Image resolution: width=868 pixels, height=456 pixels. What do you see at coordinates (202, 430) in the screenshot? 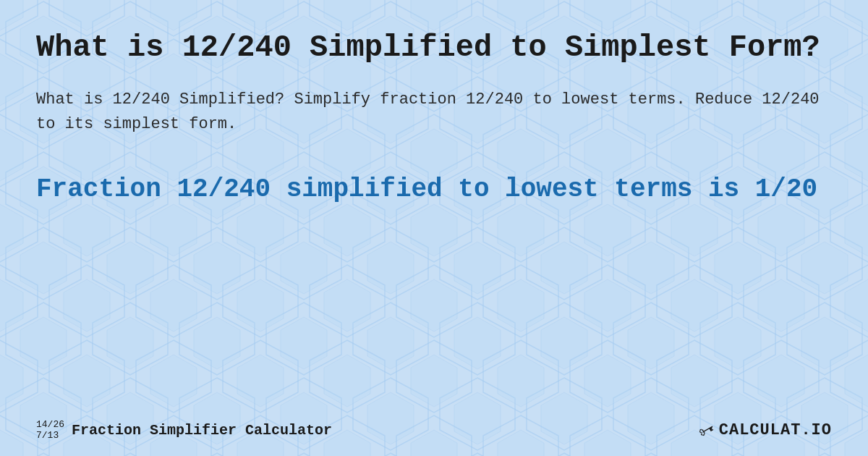
I see `footer-site-title: Fraction Simplifier Calculator` at bounding box center [202, 430].